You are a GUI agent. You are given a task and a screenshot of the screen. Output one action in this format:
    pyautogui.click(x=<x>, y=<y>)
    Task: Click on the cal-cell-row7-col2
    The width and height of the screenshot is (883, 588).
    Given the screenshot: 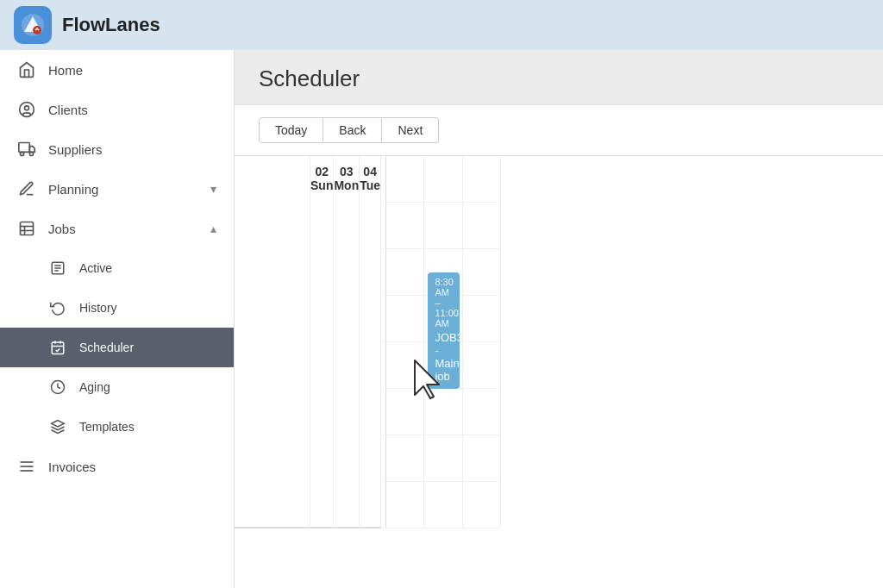 What is the action you would take?
    pyautogui.click(x=482, y=505)
    